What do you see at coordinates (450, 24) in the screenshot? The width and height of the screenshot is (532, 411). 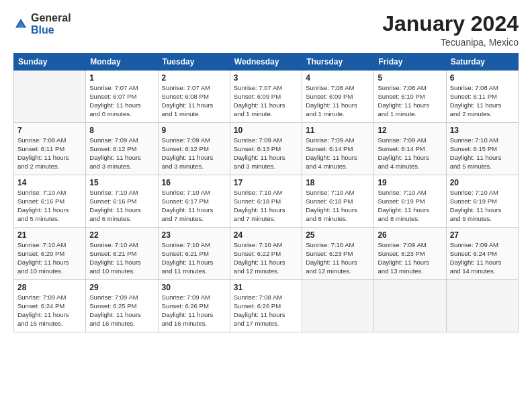 I see `main-title: January 2024` at bounding box center [450, 24].